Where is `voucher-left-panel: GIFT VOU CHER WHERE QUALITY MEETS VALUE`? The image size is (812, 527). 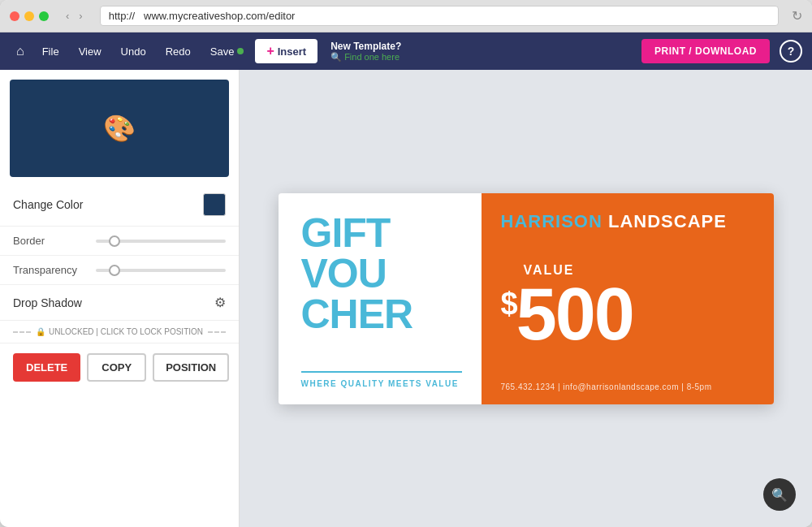 voucher-left-panel: GIFT VOU CHER WHERE QUALITY MEETS VALUE is located at coordinates (380, 299).